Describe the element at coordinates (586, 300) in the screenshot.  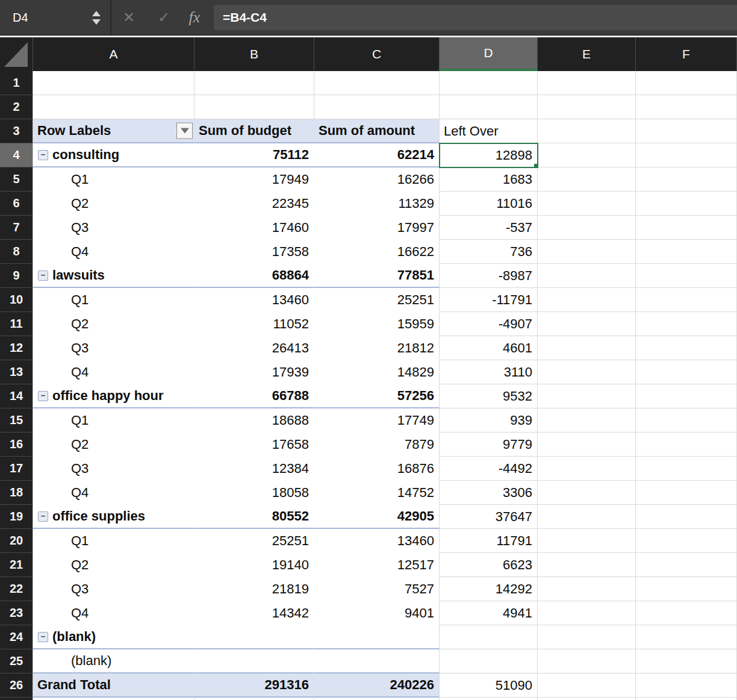
I see `cell-E10` at that location.